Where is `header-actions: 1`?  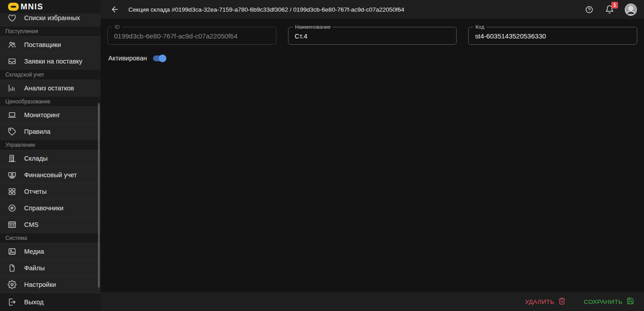 header-actions: 1 is located at coordinates (610, 10).